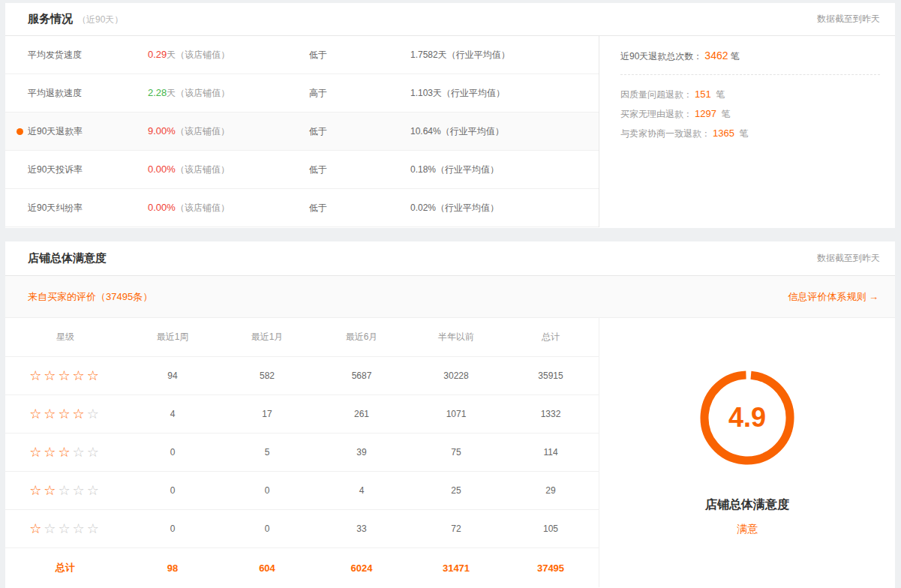 This screenshot has height=588, width=901. What do you see at coordinates (551, 414) in the screenshot?
I see `rating-count-cell: 1332` at bounding box center [551, 414].